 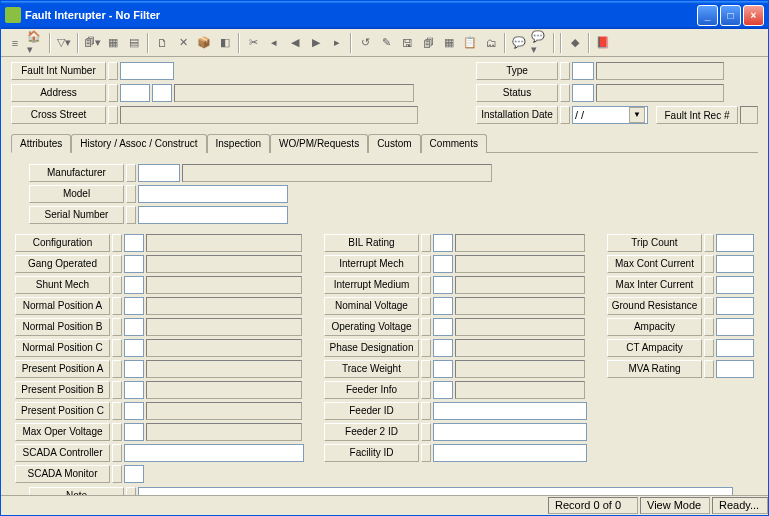 I want to click on scada-monitor-code-input, so click(x=134, y=474).